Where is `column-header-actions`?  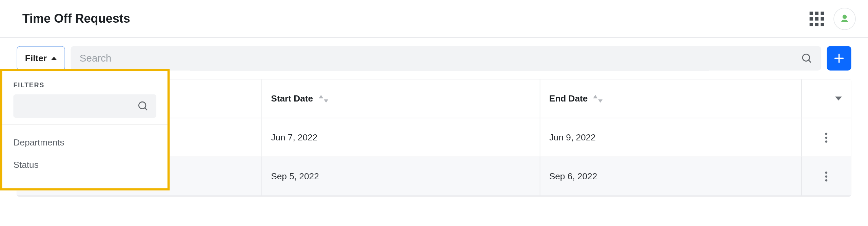 column-header-actions is located at coordinates (826, 99).